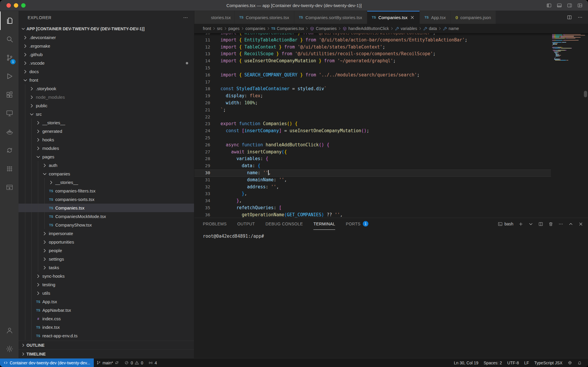 The image size is (588, 367). Describe the element at coordinates (393, 17) in the screenshot. I see `tab-Companies.tsx: TSCompanies.tsx` at that location.